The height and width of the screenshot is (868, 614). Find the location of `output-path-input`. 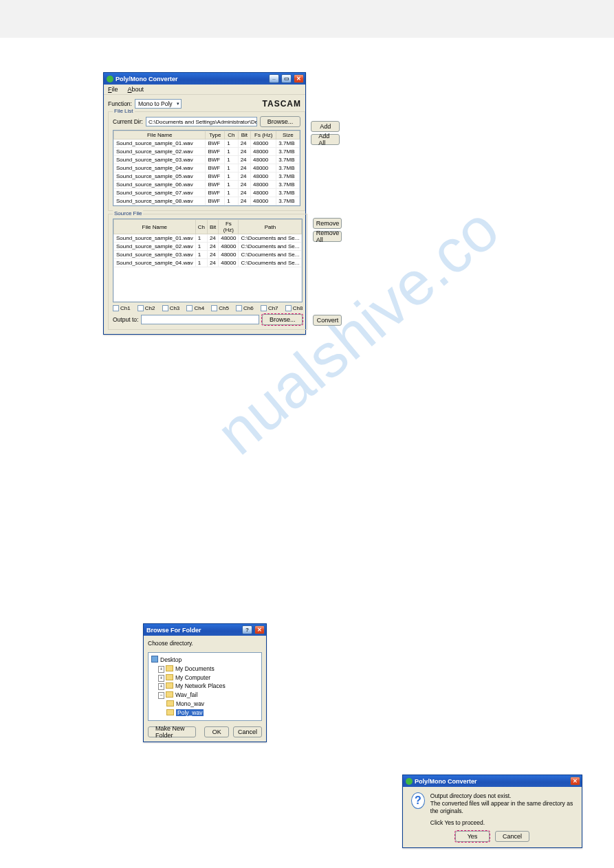

output-path-input is located at coordinates (200, 320).